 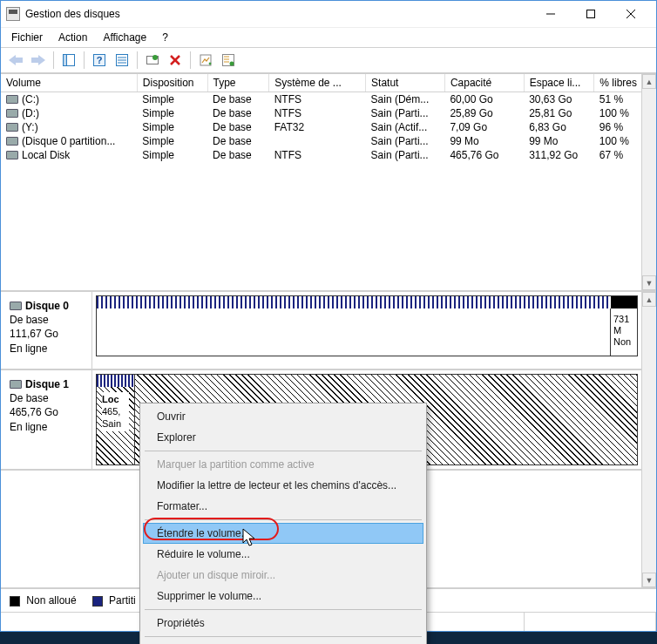 I want to click on cell-fs: FAT32, so click(x=317, y=127).